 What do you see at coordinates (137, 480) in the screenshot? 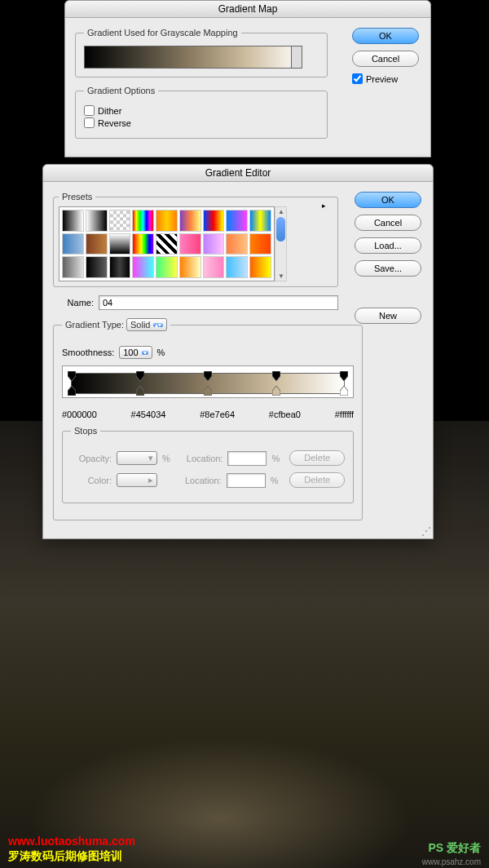
I see `color-swatch-input: ▸` at bounding box center [137, 480].